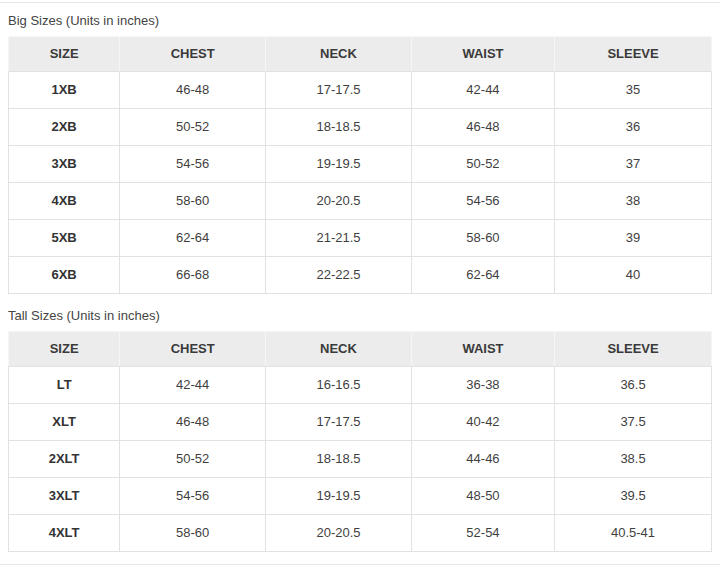 The image size is (720, 576). What do you see at coordinates (634, 422) in the screenshot?
I see `measurement-cell: 37.5` at bounding box center [634, 422].